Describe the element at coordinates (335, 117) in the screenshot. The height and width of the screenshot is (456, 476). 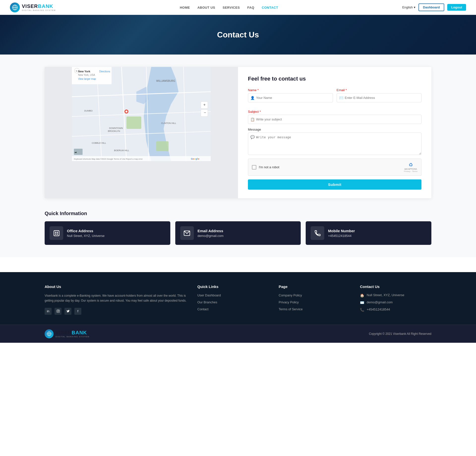
I see `subject-group: Subject * 📋` at that location.